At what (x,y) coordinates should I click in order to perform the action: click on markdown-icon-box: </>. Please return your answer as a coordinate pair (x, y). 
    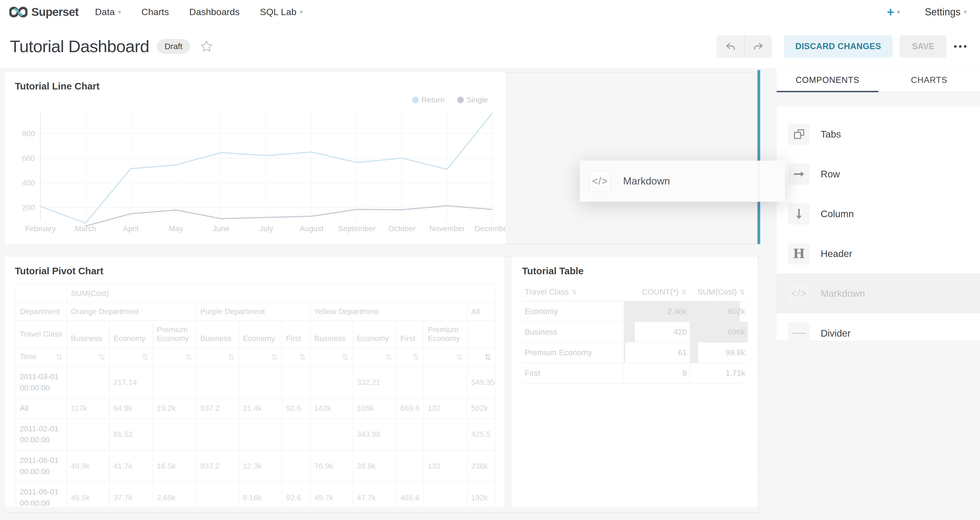
    Looking at the image, I should click on (600, 181).